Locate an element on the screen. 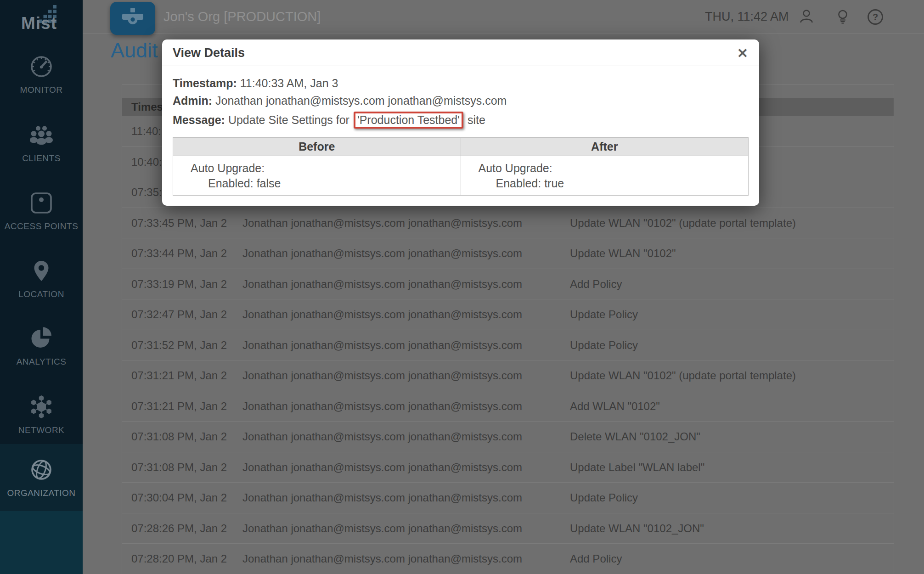  help-icon: ? is located at coordinates (875, 18).